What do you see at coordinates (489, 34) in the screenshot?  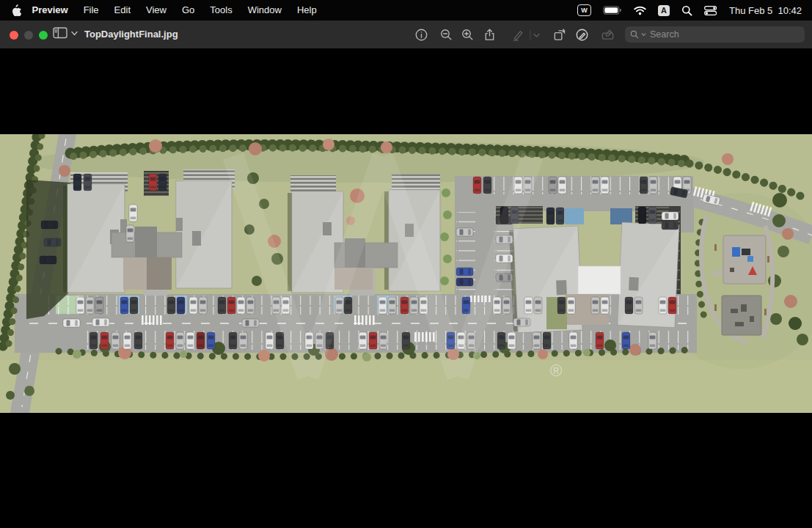 I see `share-button` at bounding box center [489, 34].